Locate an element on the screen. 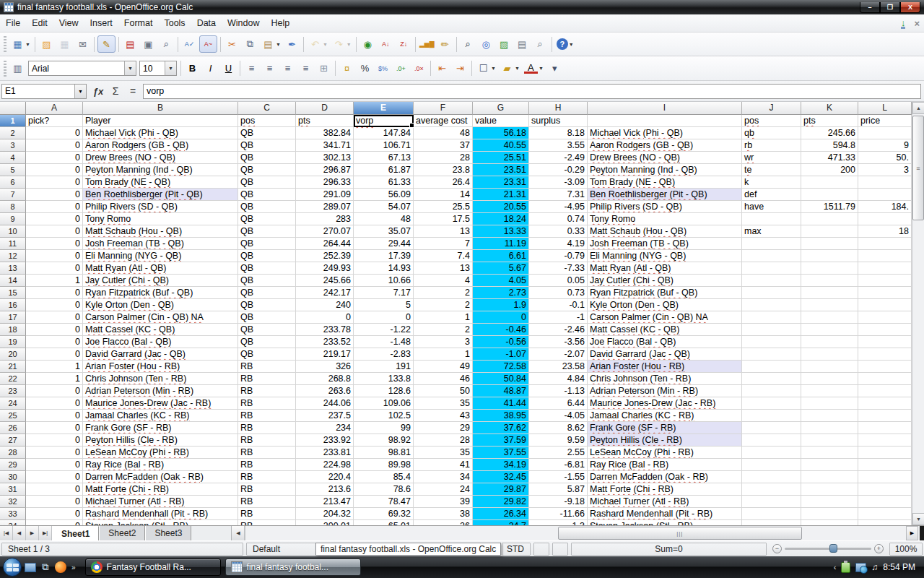  cell-B30: Darren McFadden (Oak - RB) is located at coordinates (160, 477).